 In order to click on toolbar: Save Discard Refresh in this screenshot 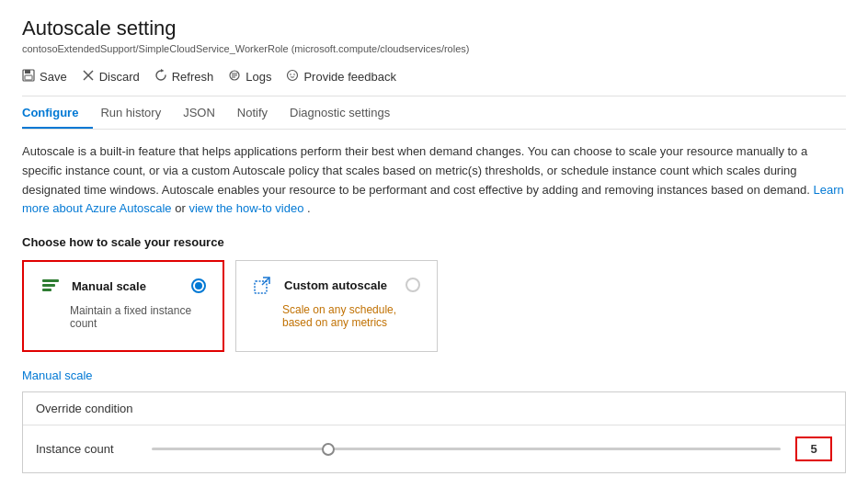, I will do `click(434, 81)`.